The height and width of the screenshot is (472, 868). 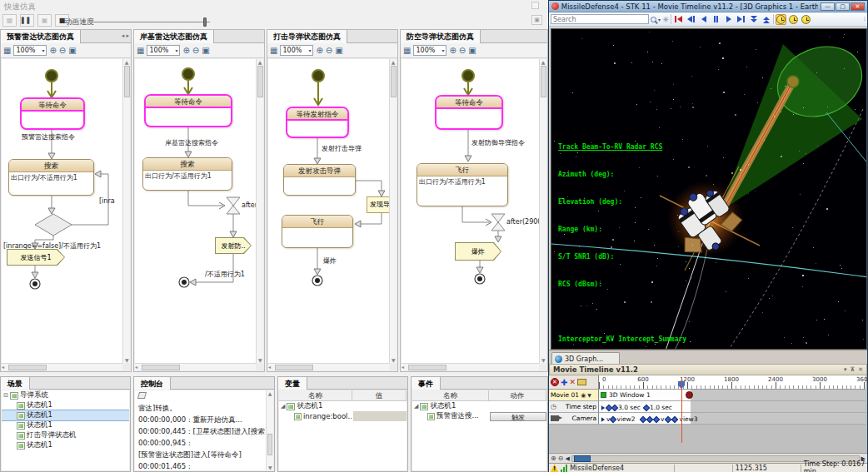 What do you see at coordinates (441, 37) in the screenshot?
I see `tab-air-defense-missile: 防空导弹状态图仿真` at bounding box center [441, 37].